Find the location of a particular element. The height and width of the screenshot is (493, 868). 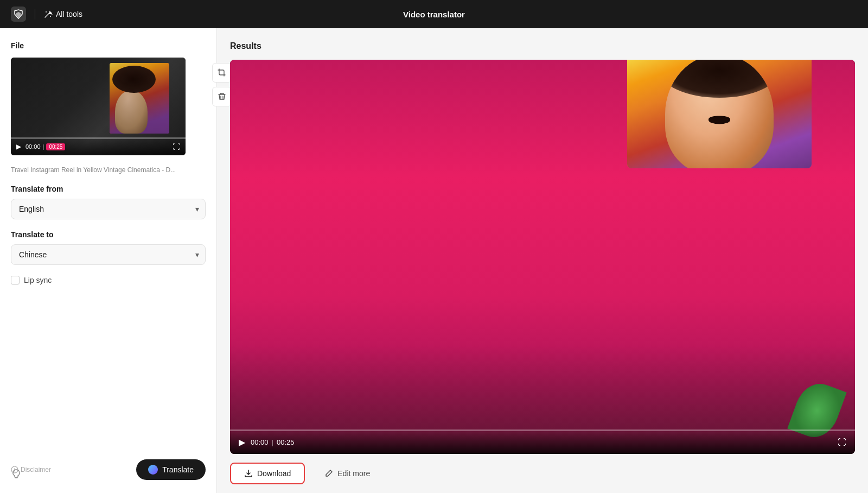

disclaimer-label: Disclaimer is located at coordinates (36, 470).